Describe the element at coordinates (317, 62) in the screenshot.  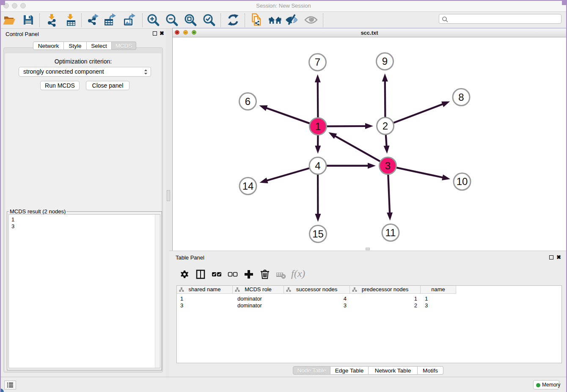
I see `svg-text: 7` at that location.